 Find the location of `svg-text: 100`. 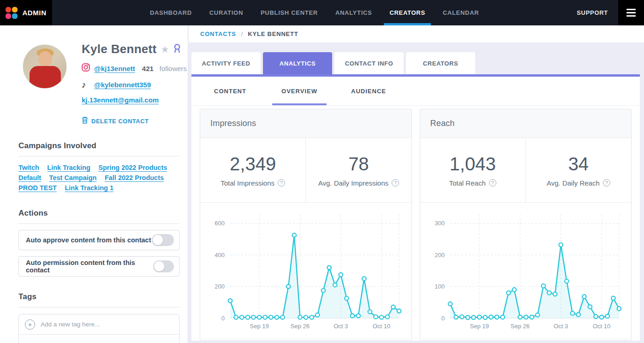

svg-text: 100 is located at coordinates (440, 286).